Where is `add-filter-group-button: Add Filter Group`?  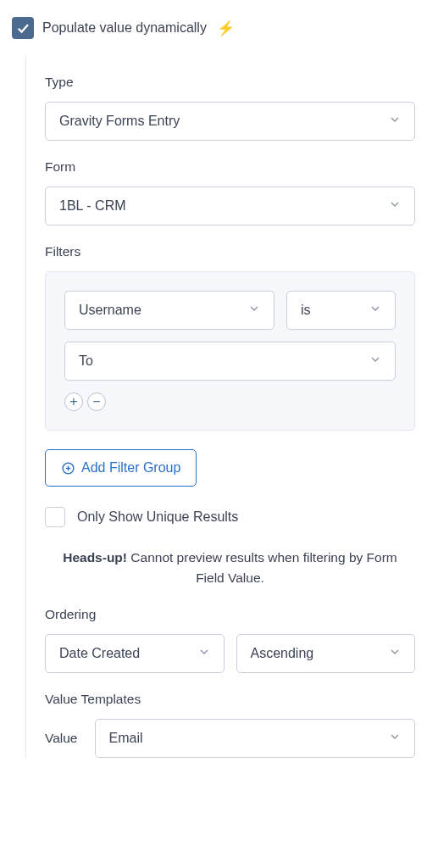 add-filter-group-button: Add Filter Group is located at coordinates (120, 468).